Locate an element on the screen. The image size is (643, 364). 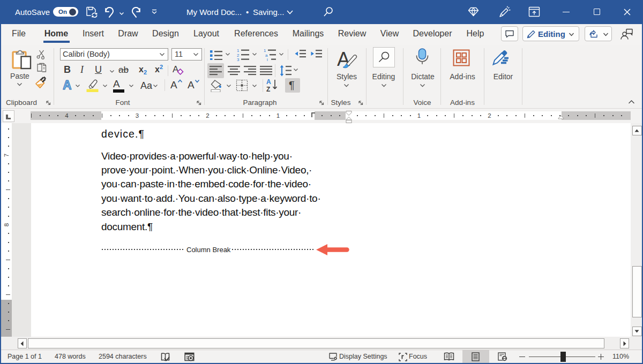
svg-text: i is located at coordinates (267, 59).